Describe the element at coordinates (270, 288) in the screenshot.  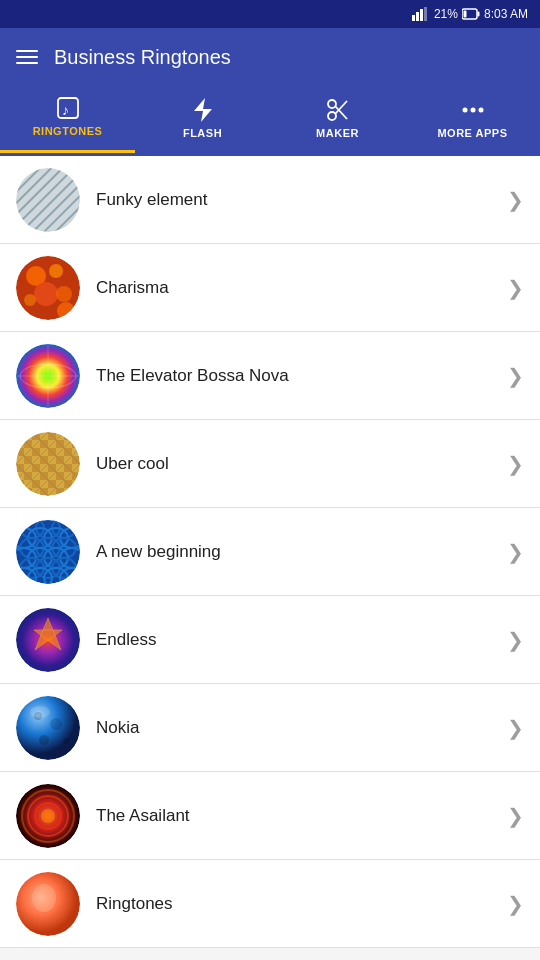
I see `list-item: Charisma ❯` at that location.